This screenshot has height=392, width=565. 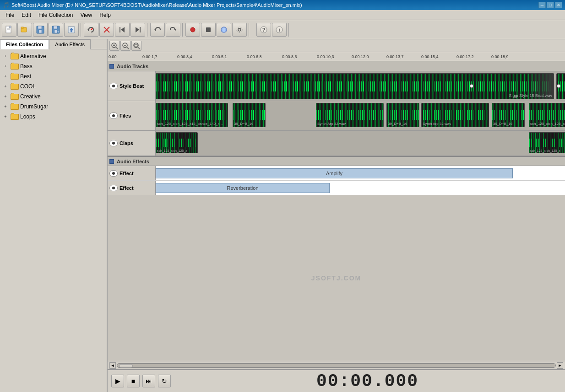 I want to click on track-content-stylebeat: Siggi Style 15 Beat.wav, so click(x=360, y=86).